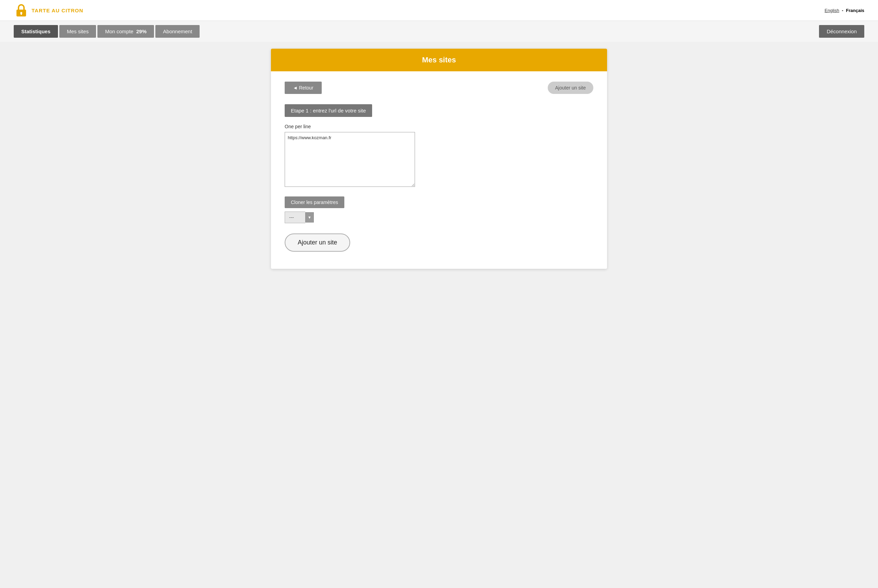  What do you see at coordinates (314, 202) in the screenshot?
I see `clone-params-button: Cloner les paramètres` at bounding box center [314, 202].